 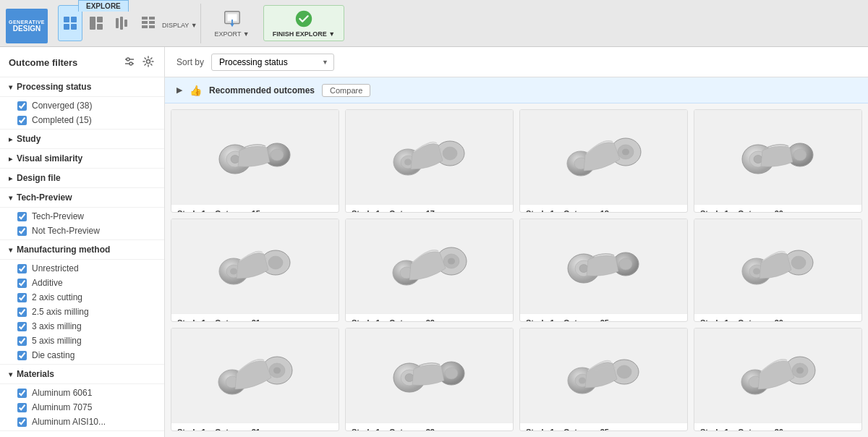 I want to click on filter-items-manufacturing-method: Unrestricted Additive 2 axis cutting 2.5…, so click(x=82, y=313).